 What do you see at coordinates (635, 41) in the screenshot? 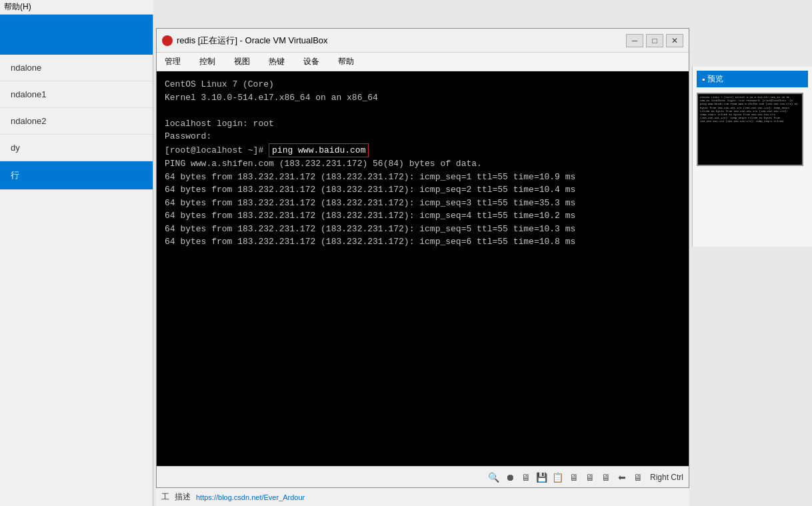
I see `minimize-button: ─` at bounding box center [635, 41].